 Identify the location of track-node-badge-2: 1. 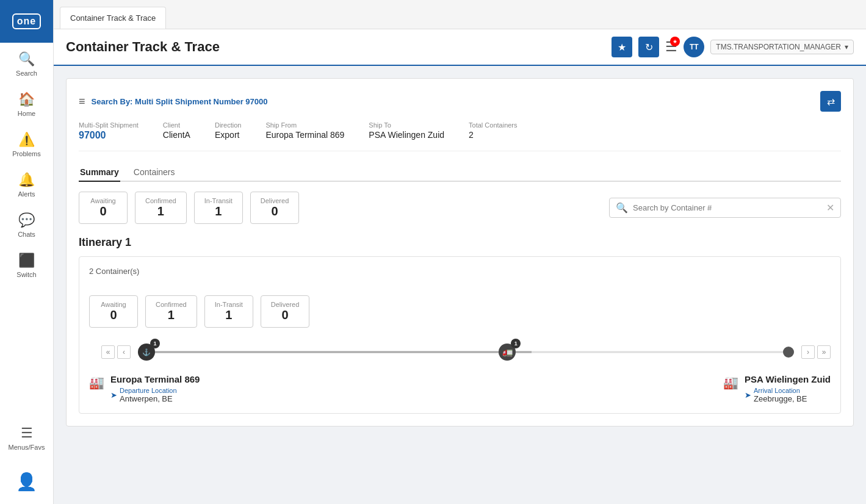
(516, 344).